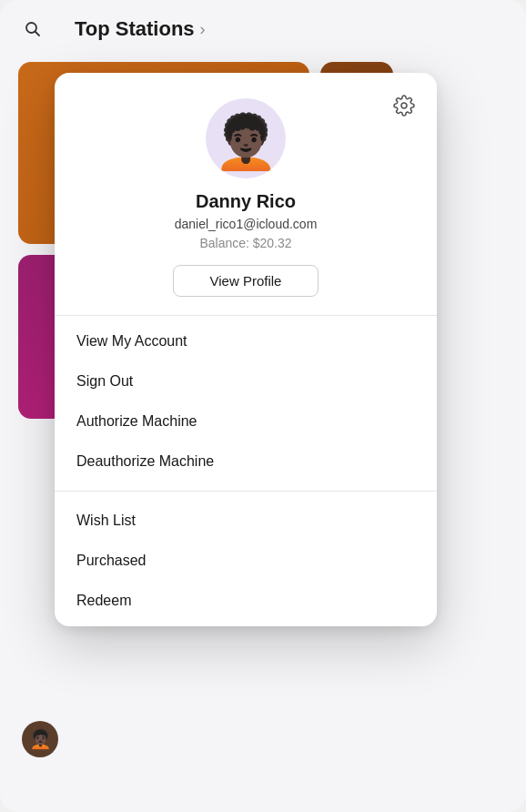 The width and height of the screenshot is (526, 812). What do you see at coordinates (263, 29) in the screenshot?
I see `app-header: Top Stations ›` at bounding box center [263, 29].